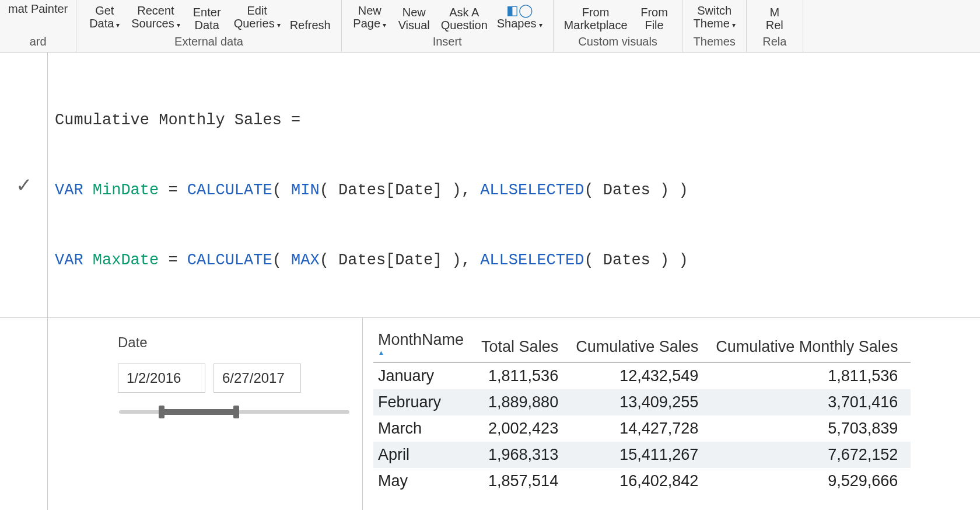 Image resolution: width=980 pixels, height=510 pixels. What do you see at coordinates (235, 412) in the screenshot?
I see `slicer-slider` at bounding box center [235, 412].